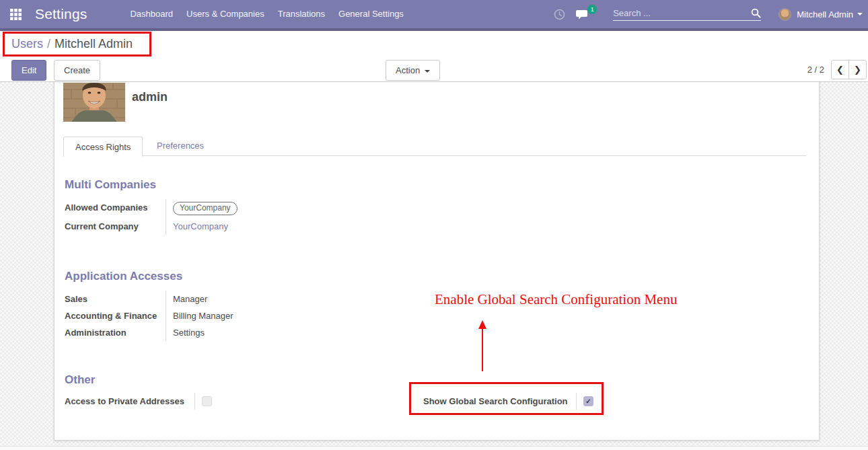  What do you see at coordinates (115, 209) in the screenshot?
I see `field-label-allowed-companies: Allowed Companies` at bounding box center [115, 209].